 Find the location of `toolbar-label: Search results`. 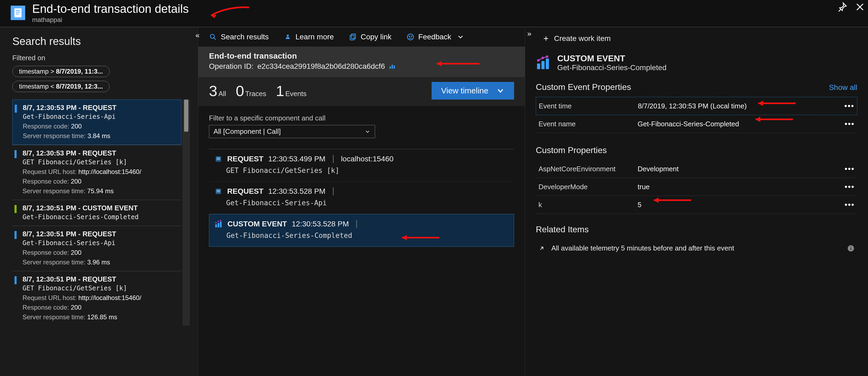

toolbar-label: Search results is located at coordinates (245, 37).